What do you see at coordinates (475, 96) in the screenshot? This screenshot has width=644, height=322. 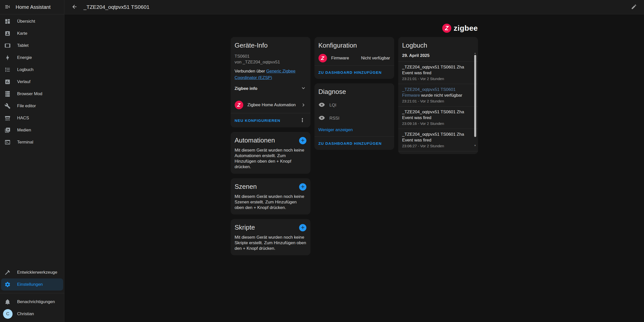 I see `scrollbar-thumb` at bounding box center [475, 96].